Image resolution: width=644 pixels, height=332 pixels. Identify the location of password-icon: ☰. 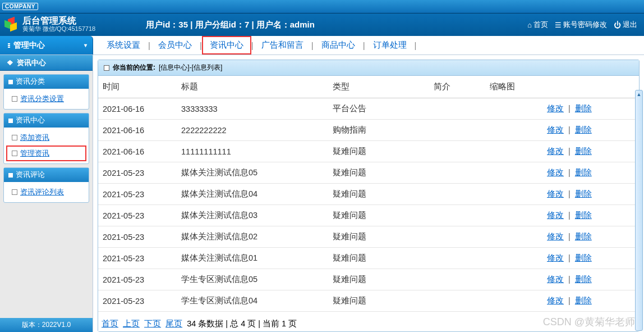
(558, 25).